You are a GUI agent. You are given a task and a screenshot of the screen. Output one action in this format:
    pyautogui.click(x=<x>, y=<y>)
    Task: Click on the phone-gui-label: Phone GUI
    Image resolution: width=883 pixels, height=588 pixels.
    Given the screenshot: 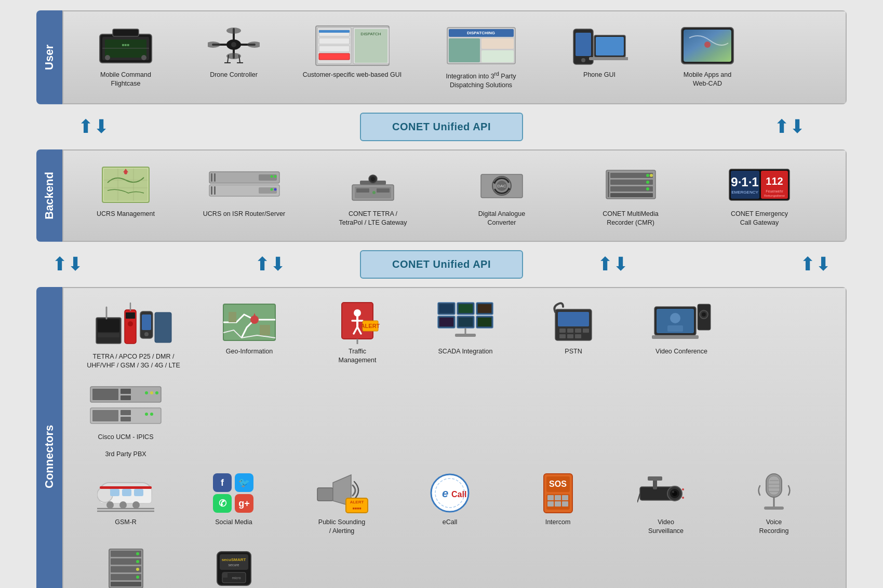 What is the action you would take?
    pyautogui.click(x=599, y=75)
    